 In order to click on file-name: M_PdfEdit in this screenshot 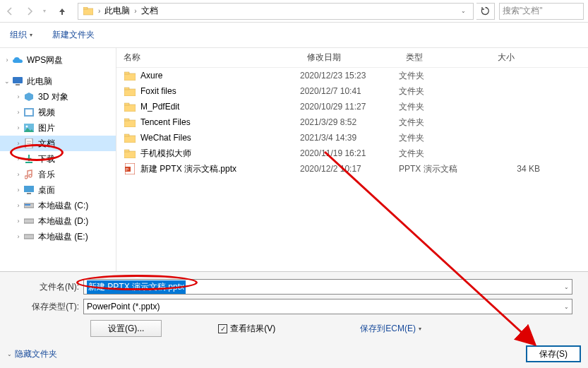, I will do `click(160, 107)`.